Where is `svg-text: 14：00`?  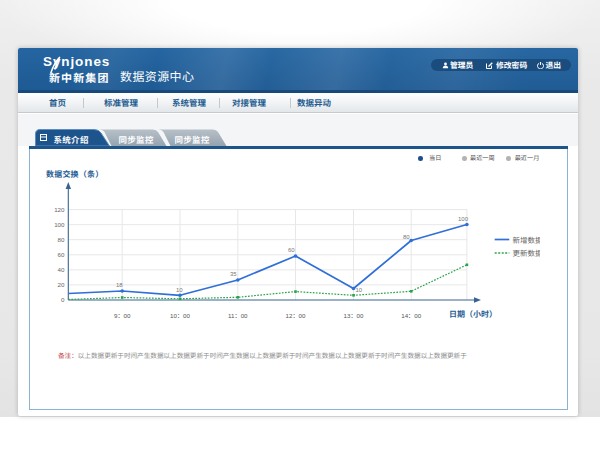 svg-text: 14：00 is located at coordinates (412, 316).